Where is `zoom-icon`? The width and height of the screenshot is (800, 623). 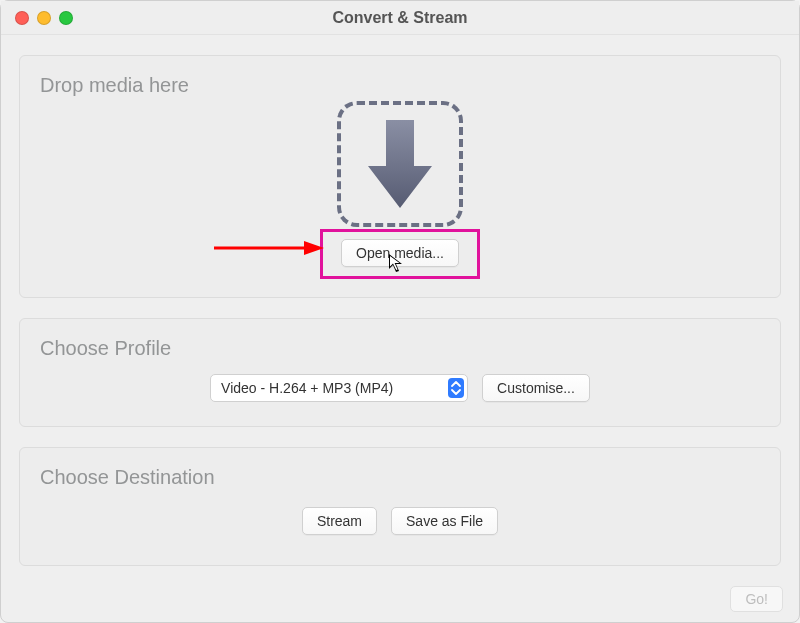 zoom-icon is located at coordinates (66, 18).